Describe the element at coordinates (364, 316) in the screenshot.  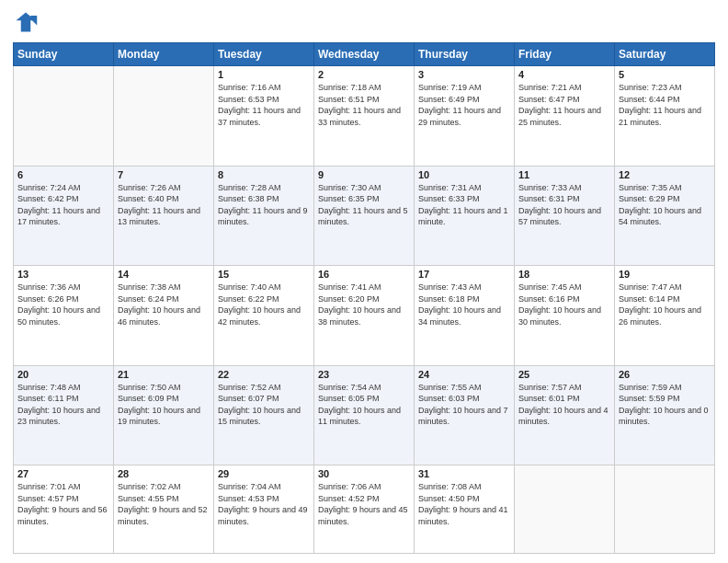
I see `calendar-cell: 16Sunrise: 7:41 AM Sunset: 6:20 PM Dayli…` at that location.